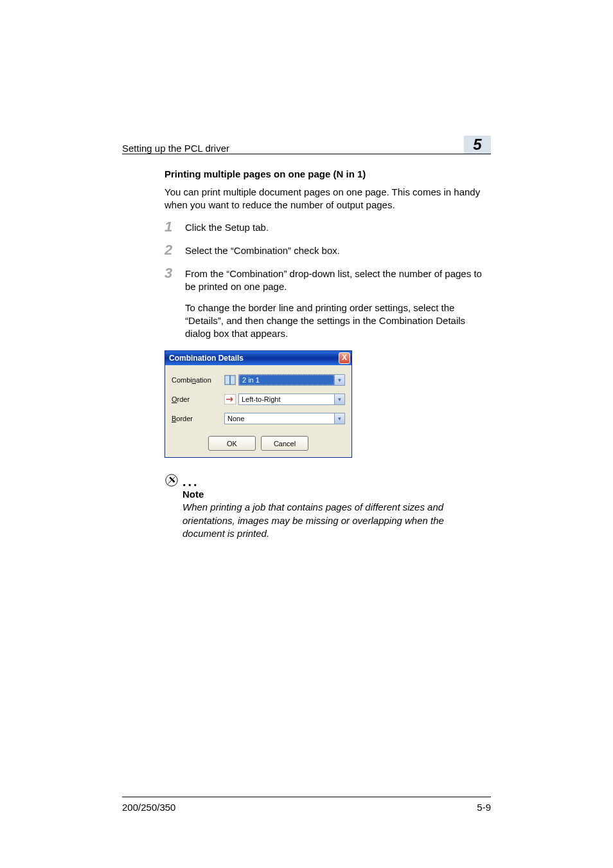 This screenshot has height=868, width=613. What do you see at coordinates (477, 145) in the screenshot?
I see `chapter-number-tab: 5` at bounding box center [477, 145].